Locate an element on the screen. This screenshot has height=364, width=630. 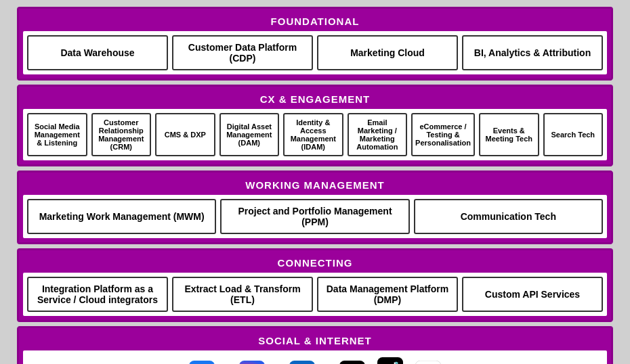
google-icon is located at coordinates (428, 363).